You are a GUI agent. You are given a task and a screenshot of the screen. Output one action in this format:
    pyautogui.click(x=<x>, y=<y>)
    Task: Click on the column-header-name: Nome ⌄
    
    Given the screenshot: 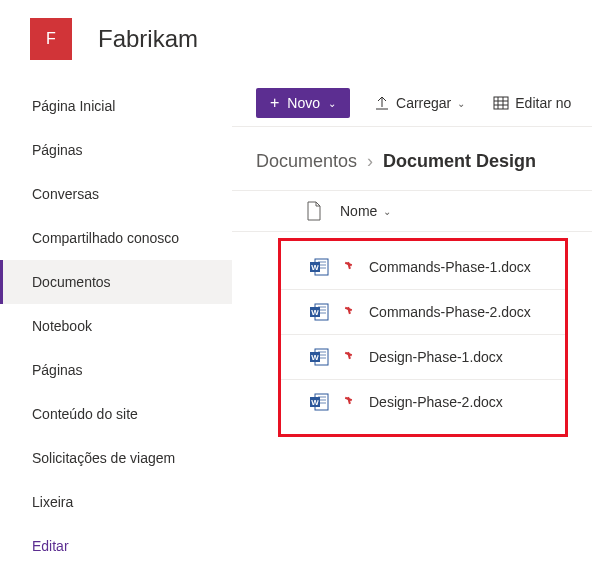 What is the action you would take?
    pyautogui.click(x=366, y=211)
    